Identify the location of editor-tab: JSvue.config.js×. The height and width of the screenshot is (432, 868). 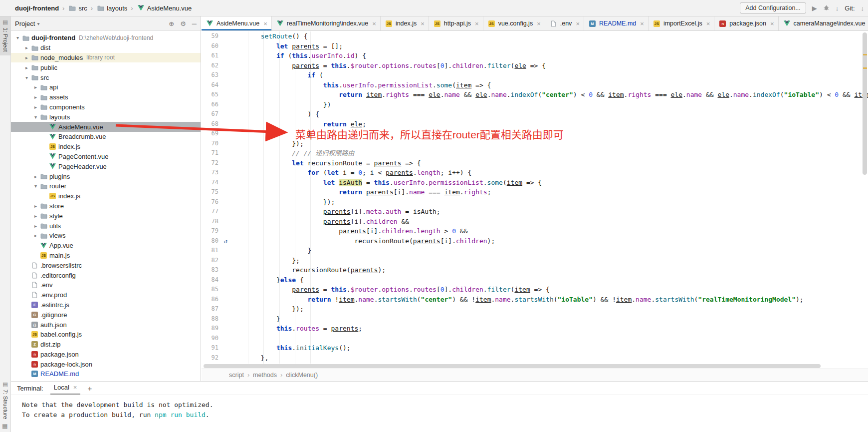
(514, 23).